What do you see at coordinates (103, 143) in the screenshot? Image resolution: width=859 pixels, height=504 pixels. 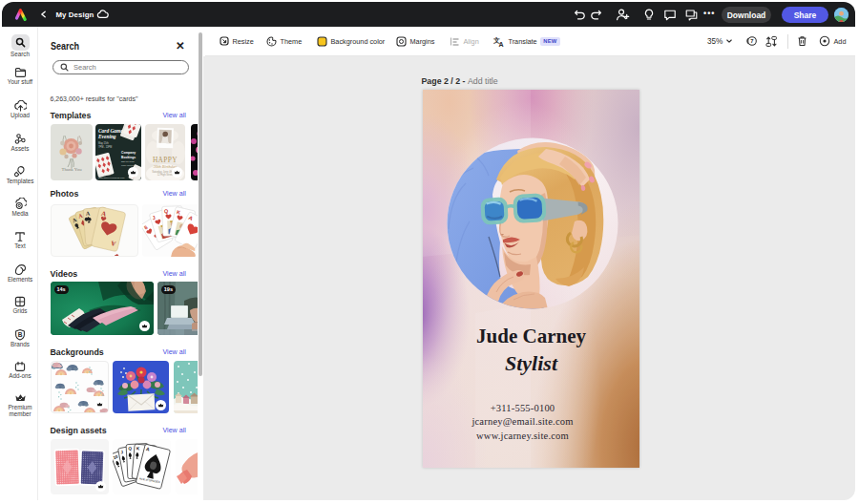 I see `svg-text: May 15th` at bounding box center [103, 143].